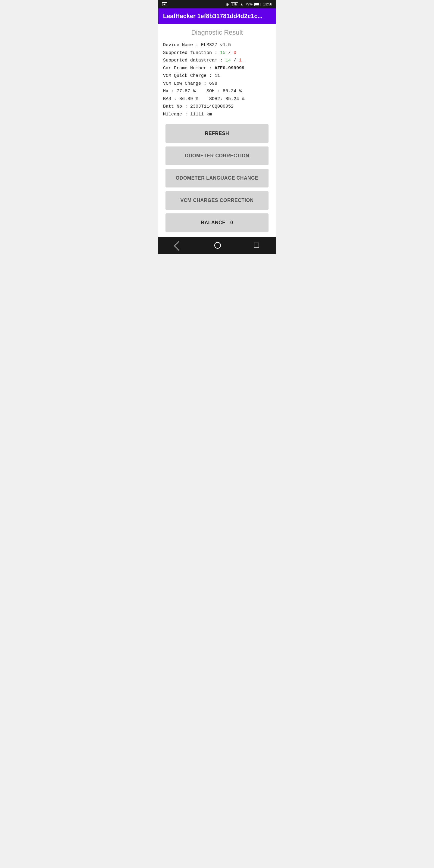  Describe the element at coordinates (217, 178) in the screenshot. I see `odometer-language-change-button: ODOMETER LANGUAGE CHANGE` at that location.